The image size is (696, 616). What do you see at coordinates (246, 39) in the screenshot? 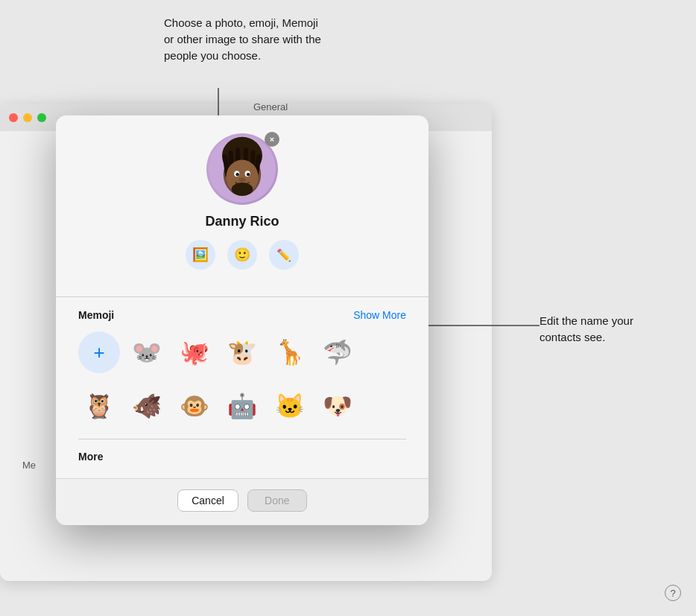
I see `callout-top-text: Choose a photo, emoji, Memoji or other i…` at bounding box center [246, 39].